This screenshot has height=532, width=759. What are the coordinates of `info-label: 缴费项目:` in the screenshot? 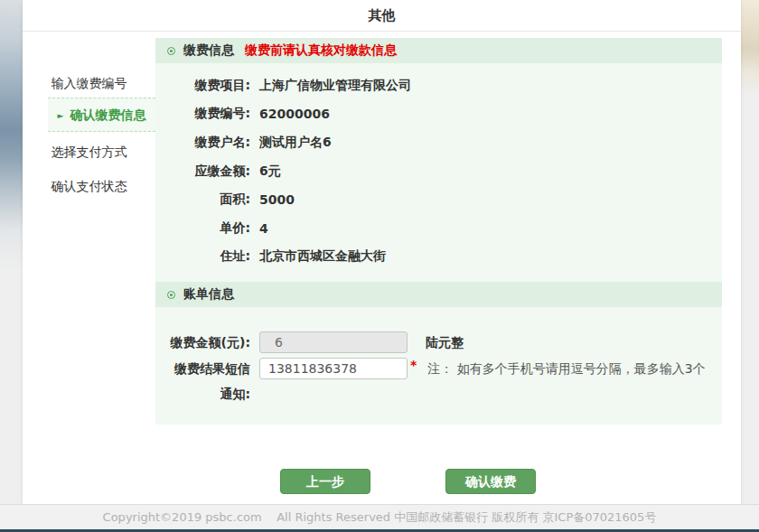 It's located at (202, 86).